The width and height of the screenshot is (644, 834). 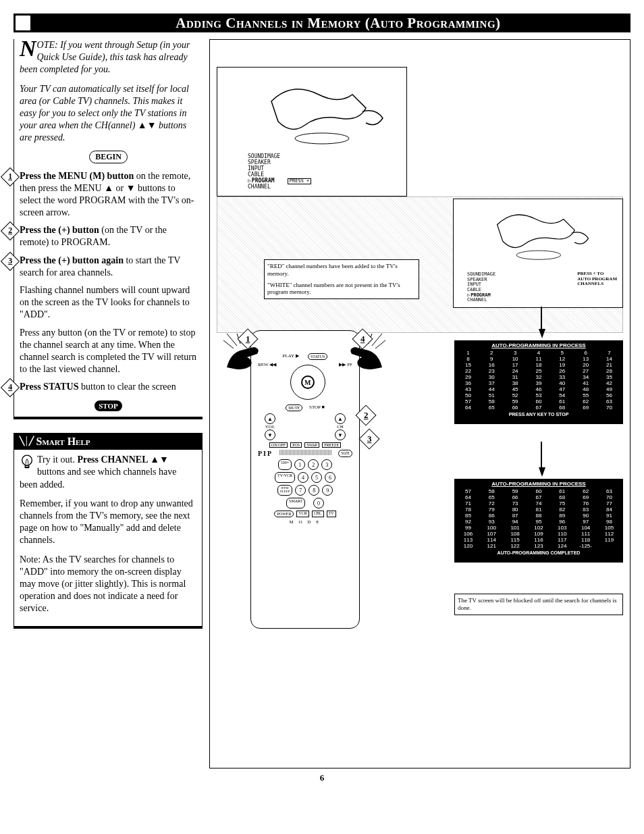 What do you see at coordinates (318, 357) in the screenshot?
I see `remote-status-button: STATUS` at bounding box center [318, 357].